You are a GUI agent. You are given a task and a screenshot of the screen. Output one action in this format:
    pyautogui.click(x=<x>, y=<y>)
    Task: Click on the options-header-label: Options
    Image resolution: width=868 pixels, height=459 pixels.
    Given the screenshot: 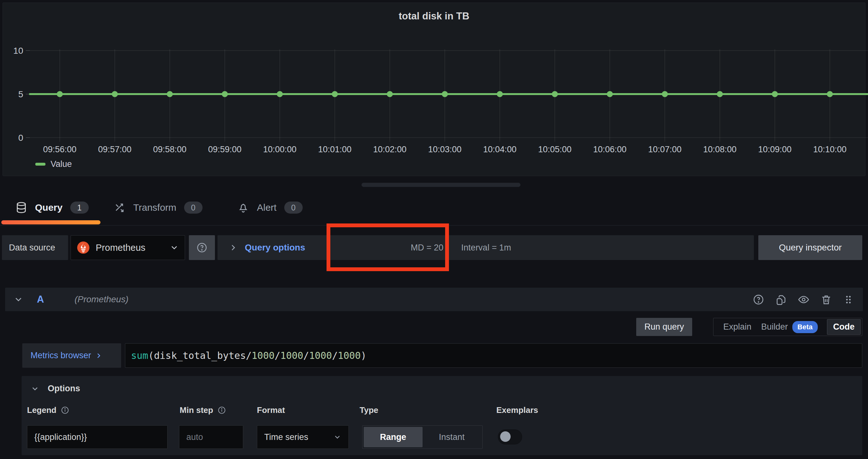 What is the action you would take?
    pyautogui.click(x=64, y=389)
    